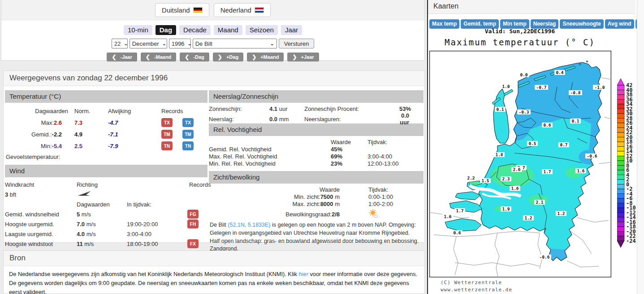 The width and height of the screenshot is (644, 294). I want to click on svg-text: 0.6, so click(457, 233).